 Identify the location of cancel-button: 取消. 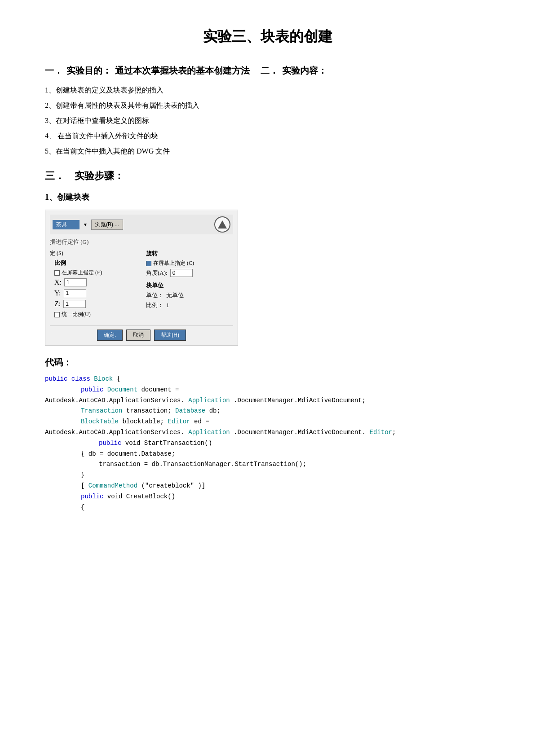
(138, 335).